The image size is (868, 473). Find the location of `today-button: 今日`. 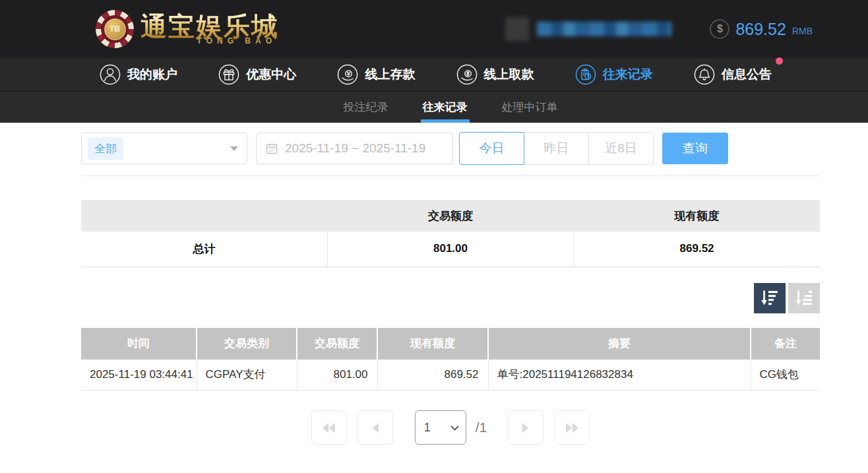

today-button: 今日 is located at coordinates (492, 148).